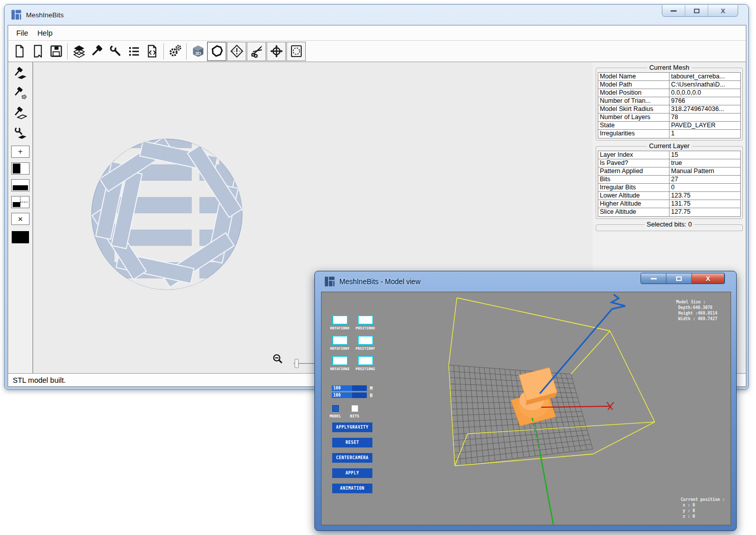 The image size is (756, 535). Describe the element at coordinates (340, 360) in the screenshot. I see `rotation-z-input` at that location.